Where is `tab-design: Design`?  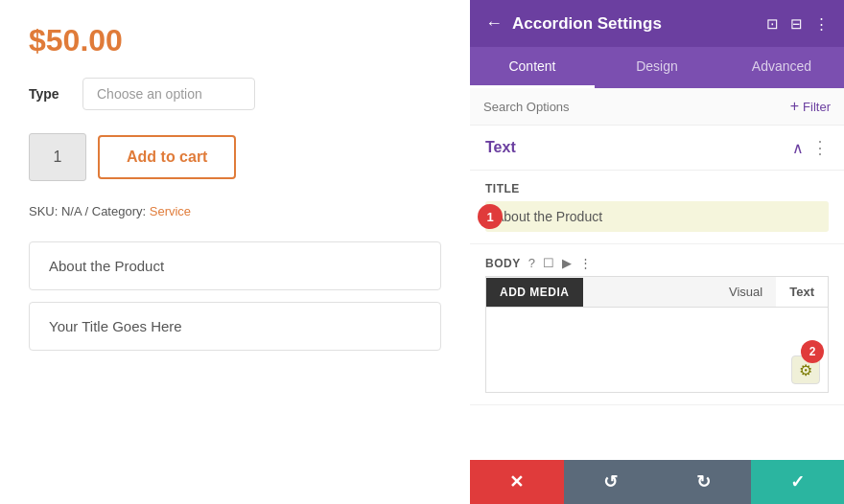 tab-design: Design is located at coordinates (657, 67).